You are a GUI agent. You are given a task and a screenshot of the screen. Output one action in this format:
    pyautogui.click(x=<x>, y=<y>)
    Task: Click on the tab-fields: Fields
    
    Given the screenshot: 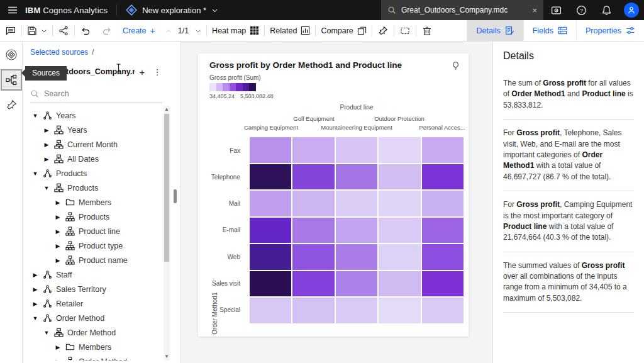 What is the action you would take?
    pyautogui.click(x=550, y=31)
    